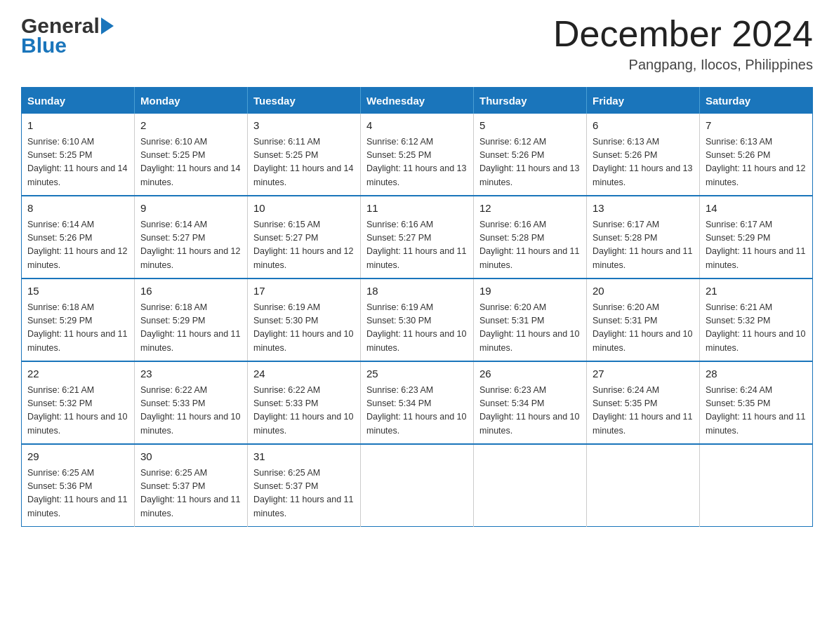  Describe the element at coordinates (78, 209) in the screenshot. I see `day-number: 8` at that location.